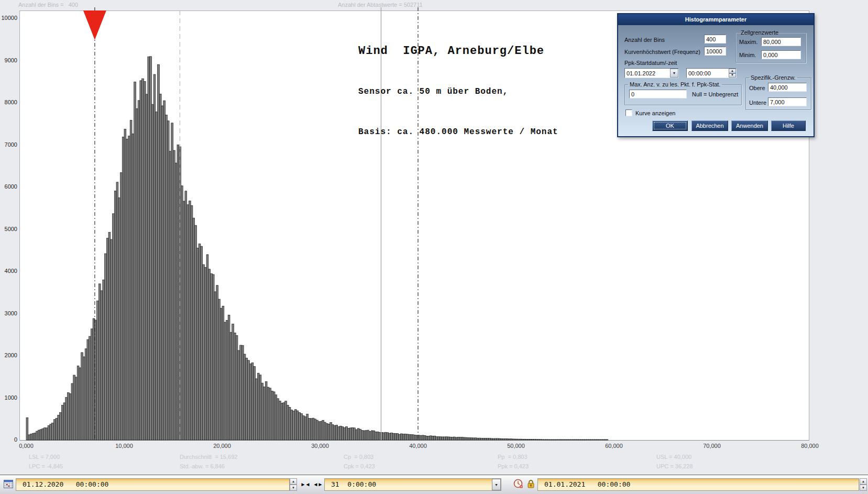 This screenshot has height=494, width=868. What do you see at coordinates (320, 446) in the screenshot?
I see `x-tick-label: 30,000` at bounding box center [320, 446].